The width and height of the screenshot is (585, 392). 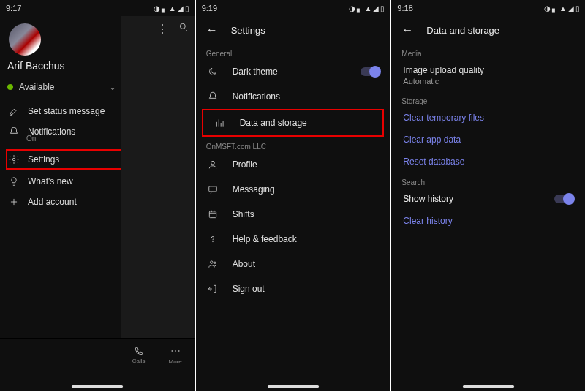 I want to click on about-label: About, so click(x=244, y=264).